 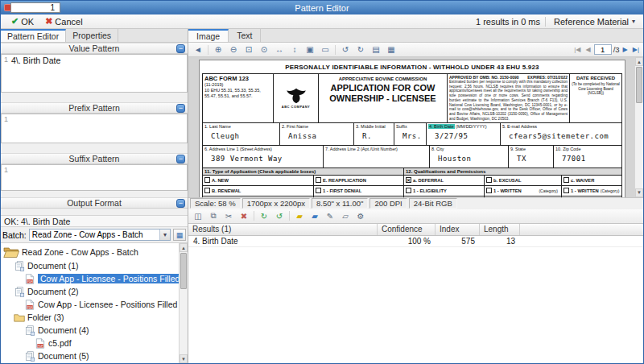 What do you see at coordinates (213, 216) in the screenshot?
I see `copy-icon: ⧉` at bounding box center [213, 216].